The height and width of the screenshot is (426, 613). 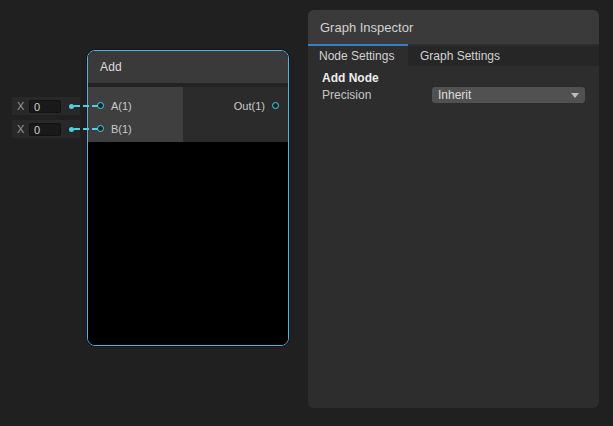 What do you see at coordinates (122, 129) in the screenshot?
I see `port-b-label: B(1)` at bounding box center [122, 129].